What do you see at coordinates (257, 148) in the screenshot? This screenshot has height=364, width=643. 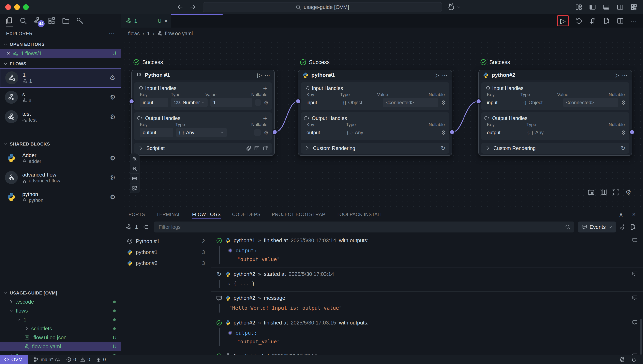 I see `notebook-icon` at bounding box center [257, 148].